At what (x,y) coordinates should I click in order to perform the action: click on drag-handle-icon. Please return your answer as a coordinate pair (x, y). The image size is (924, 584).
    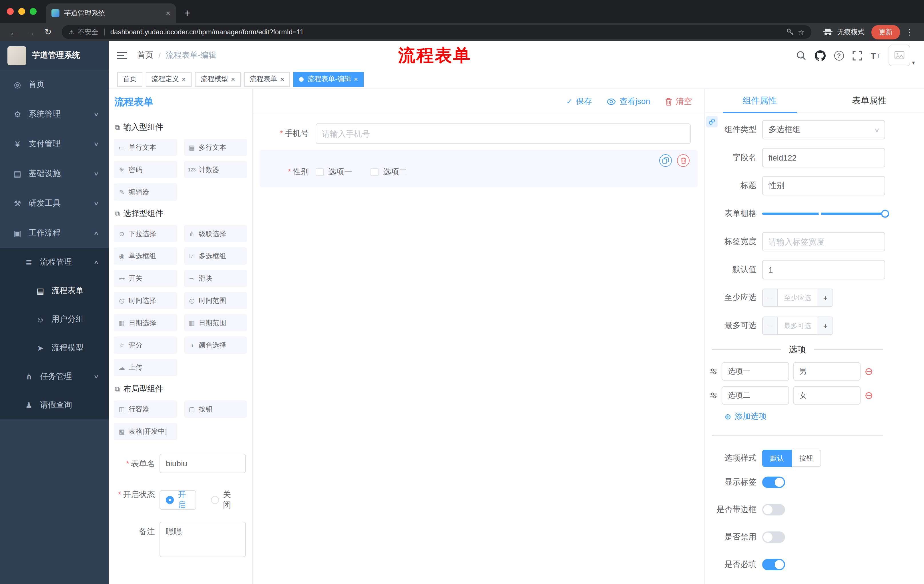
    Looking at the image, I should click on (714, 395).